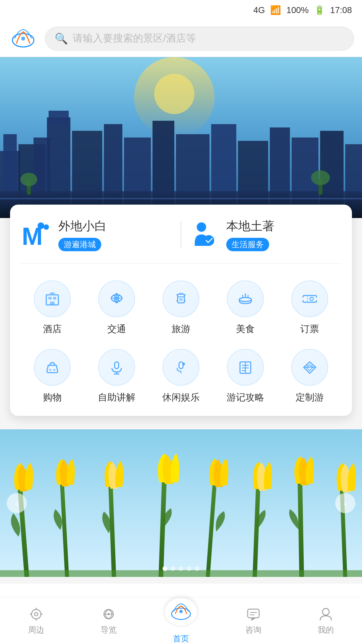  What do you see at coordinates (310, 308) in the screenshot?
I see `service-ticket: 订票` at bounding box center [310, 308].